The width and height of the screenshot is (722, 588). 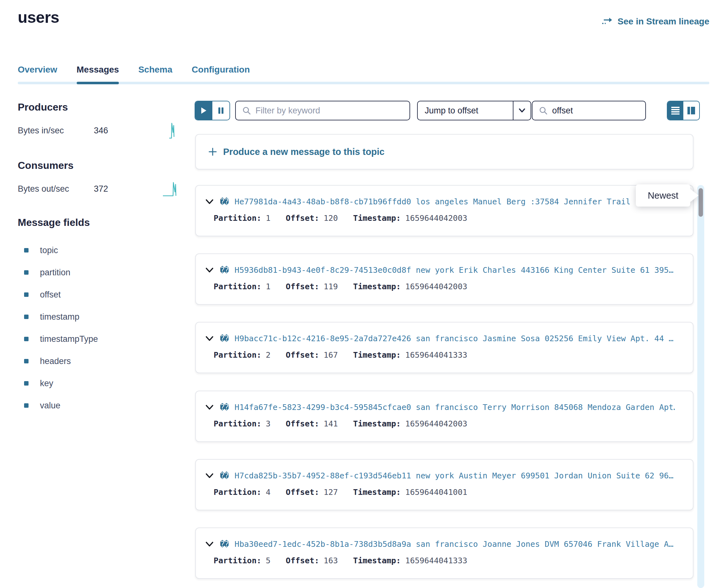 I want to click on field-item-partition: partition, so click(x=98, y=272).